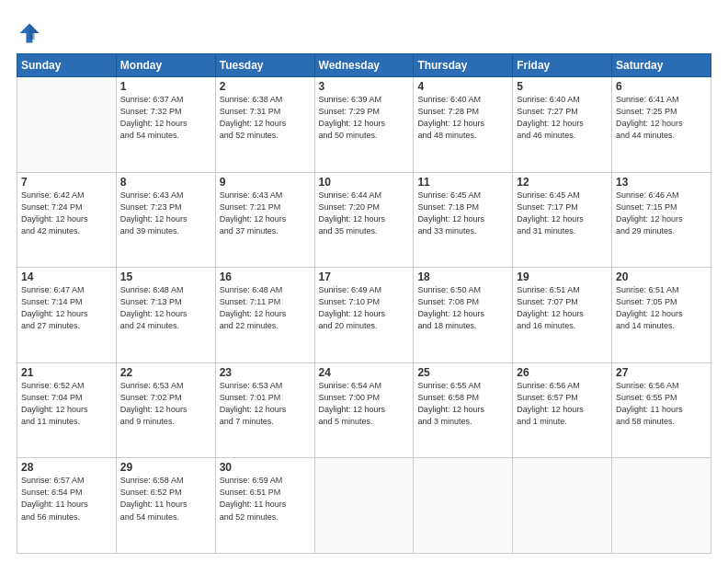 The image size is (728, 563). Describe the element at coordinates (563, 404) in the screenshot. I see `day-info: Sunrise: 6:56 AM Sunset: 6:57 PM Dayligh…` at that location.